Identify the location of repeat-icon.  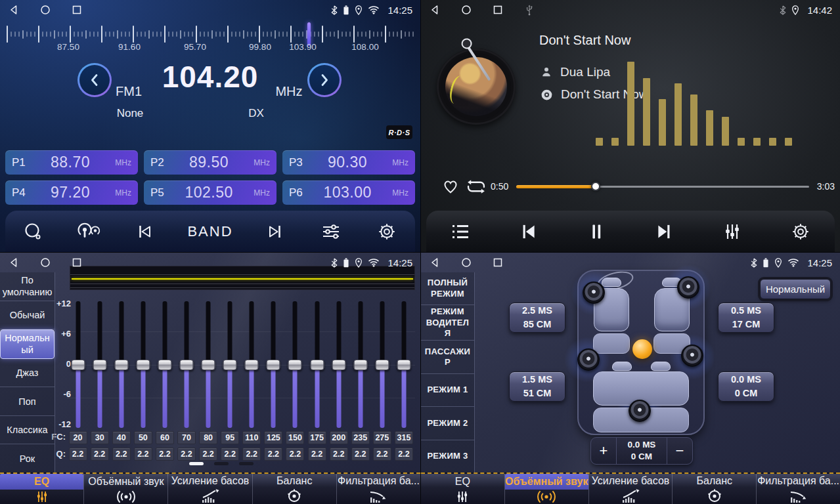
(476, 186).